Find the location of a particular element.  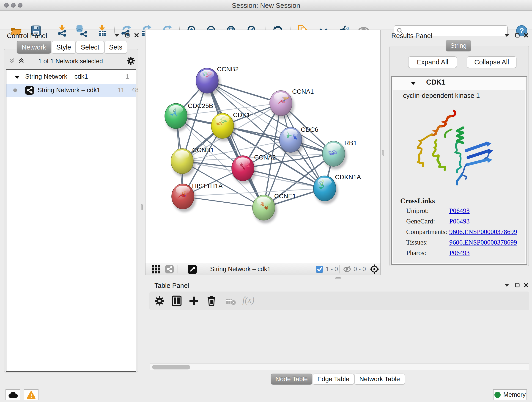

window-titlebar: Session: New Session is located at coordinates (266, 5).